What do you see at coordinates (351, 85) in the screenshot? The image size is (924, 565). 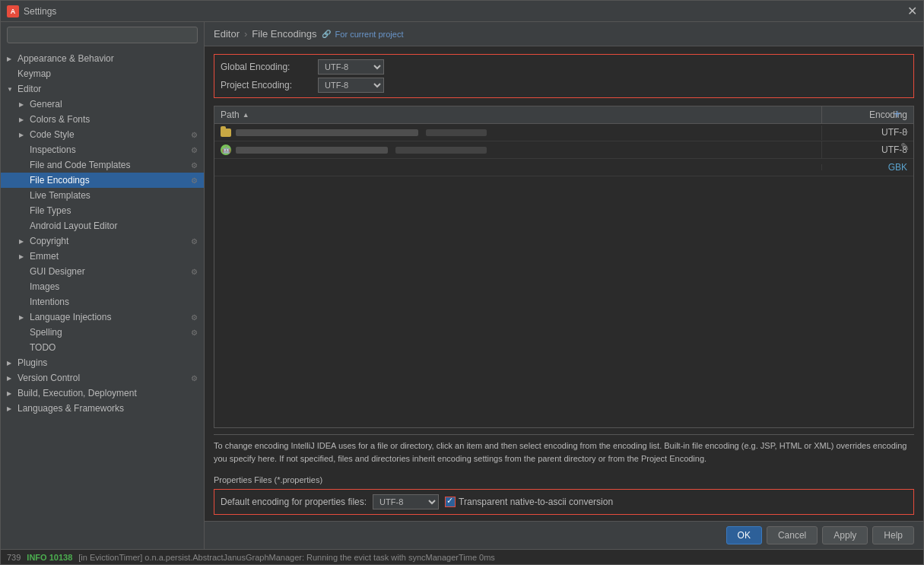 I see `project-encoding-select: UTF-8 GBK ISO-8859-1` at bounding box center [351, 85].